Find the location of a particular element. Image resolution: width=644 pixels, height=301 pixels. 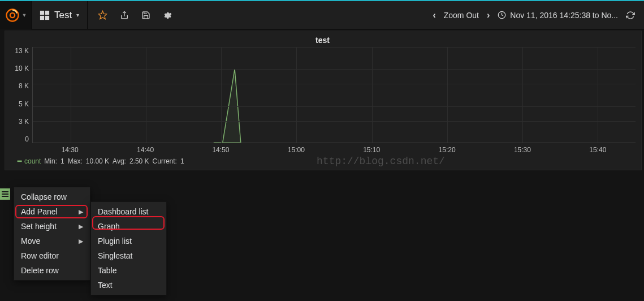

y-tick: 0 is located at coordinates (19, 139).